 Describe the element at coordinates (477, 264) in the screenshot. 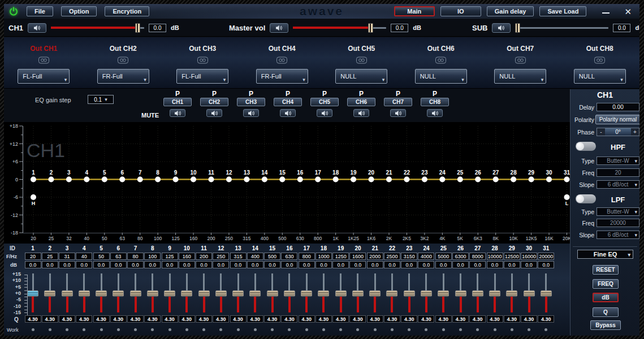

I see `band-db-field-27: 0.0` at that location.